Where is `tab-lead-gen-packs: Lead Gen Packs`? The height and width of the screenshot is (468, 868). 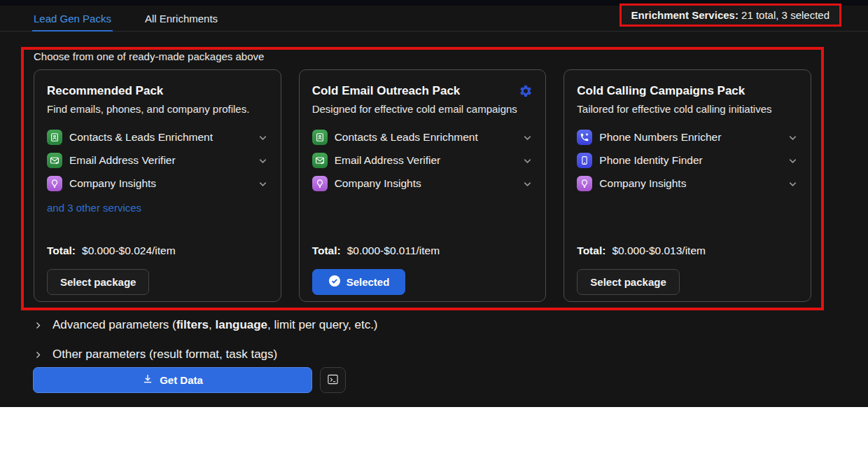 tab-lead-gen-packs: Lead Gen Packs is located at coordinates (73, 18).